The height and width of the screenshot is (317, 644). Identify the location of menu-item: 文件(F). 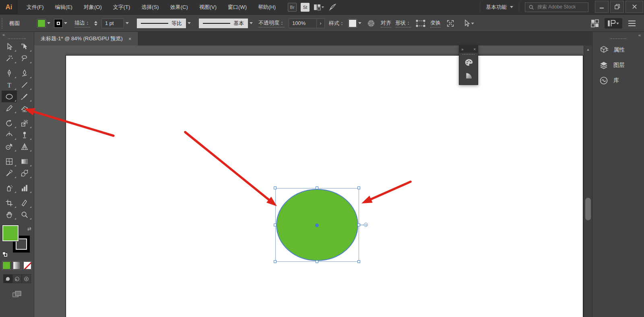
(35, 7).